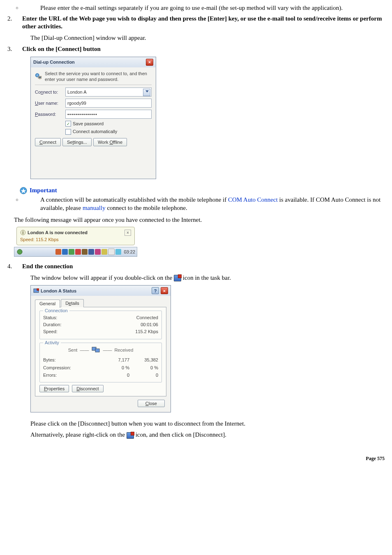 Image resolution: width=392 pixels, height=555 pixels. I want to click on important-icon, so click(23, 191).